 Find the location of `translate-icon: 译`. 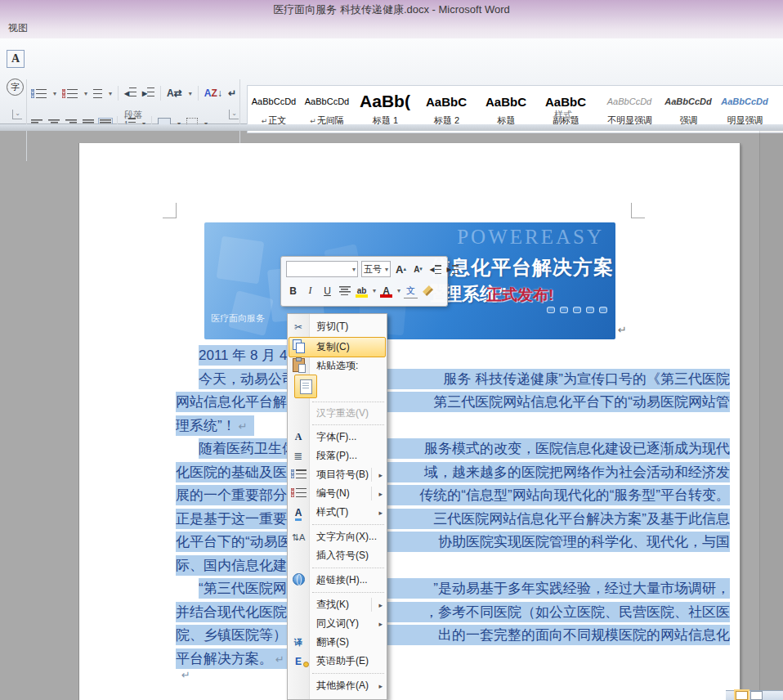

translate-icon: 译 is located at coordinates (298, 643).